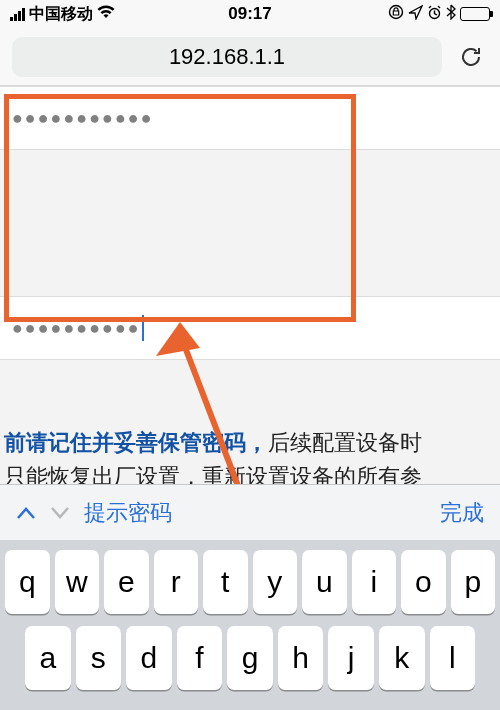  I want to click on key-f: f, so click(200, 658).